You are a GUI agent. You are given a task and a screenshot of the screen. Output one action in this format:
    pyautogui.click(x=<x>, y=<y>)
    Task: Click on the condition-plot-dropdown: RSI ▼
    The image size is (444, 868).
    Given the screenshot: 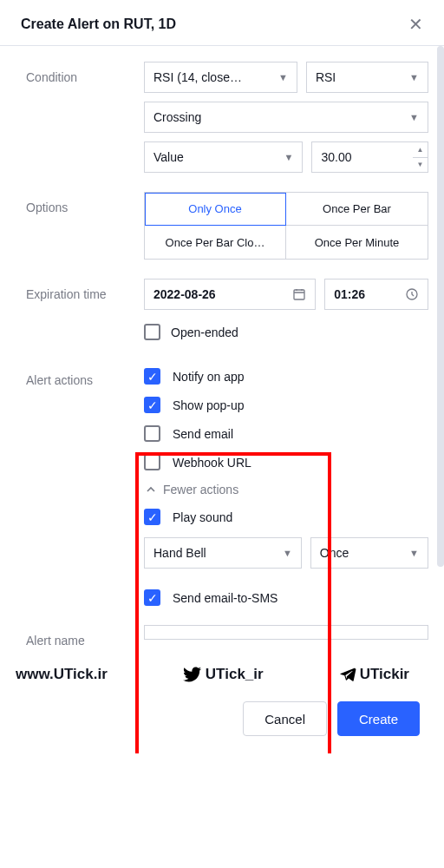 What is the action you would take?
    pyautogui.click(x=368, y=77)
    